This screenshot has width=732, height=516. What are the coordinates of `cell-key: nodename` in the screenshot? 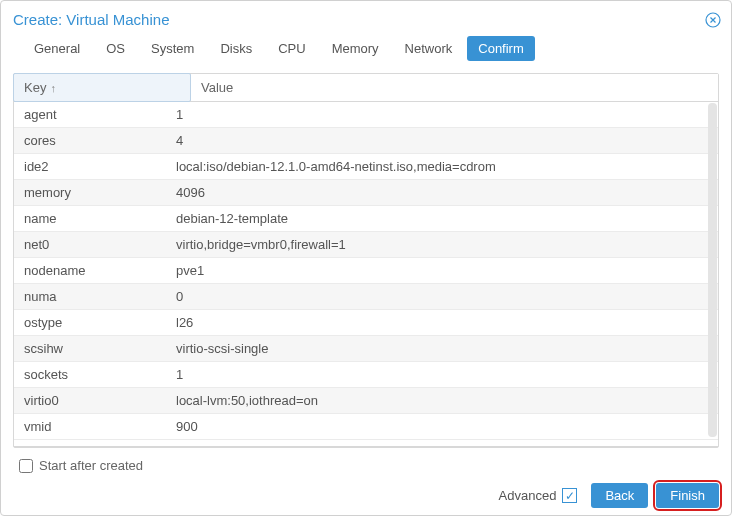 It's located at (90, 270).